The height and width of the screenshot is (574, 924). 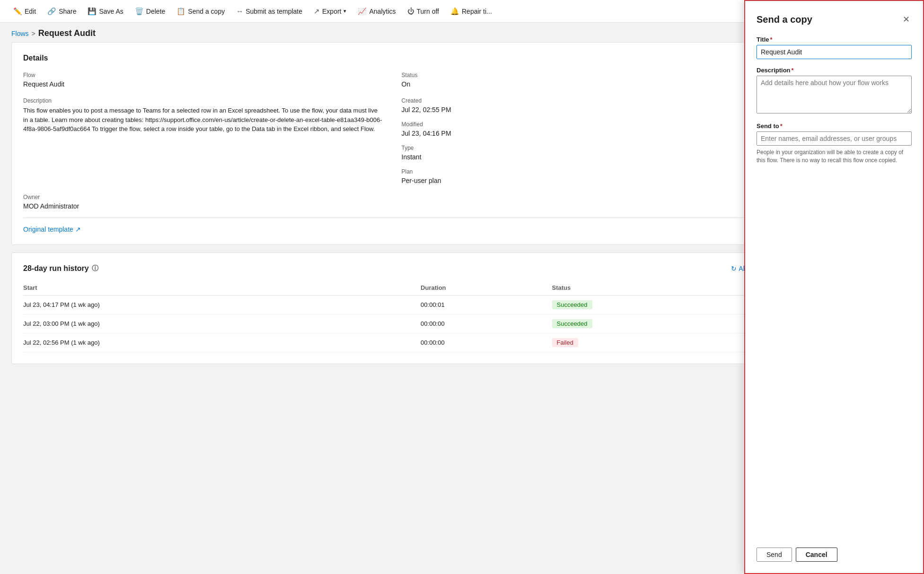 I want to click on detail-description: Description This flow enables you to pos…, so click(x=203, y=141).